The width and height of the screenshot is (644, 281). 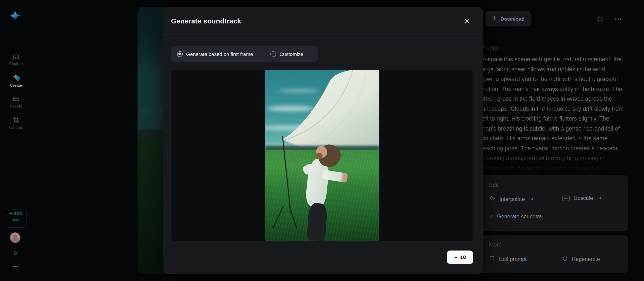 I want to click on download-icon, so click(x=494, y=19).